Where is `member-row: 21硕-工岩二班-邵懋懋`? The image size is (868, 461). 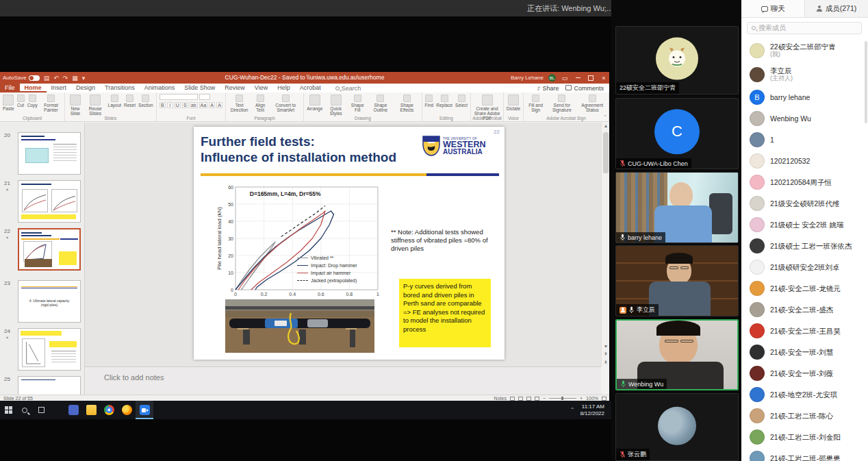 member-row: 21硕-工岩二班-邵懋懋 is located at coordinates (805, 454).